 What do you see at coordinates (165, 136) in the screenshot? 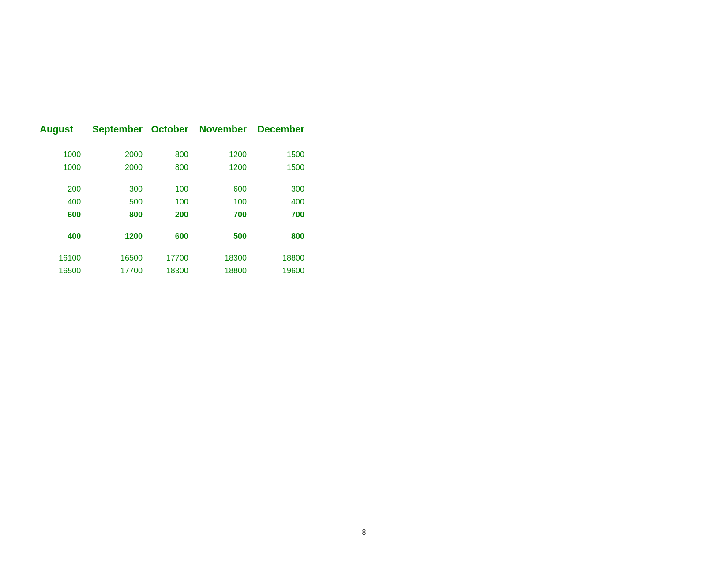
I see `col-header-october: October` at bounding box center [165, 136].